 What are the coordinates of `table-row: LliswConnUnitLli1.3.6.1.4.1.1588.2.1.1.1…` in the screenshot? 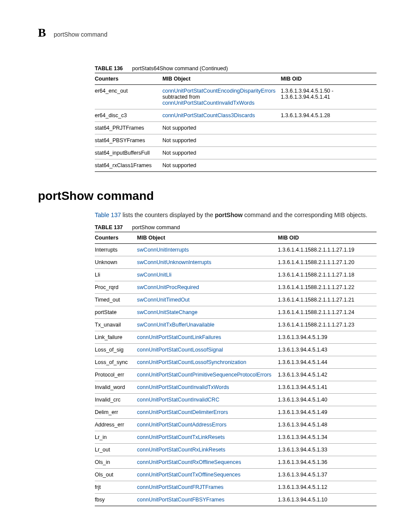 It's located at (236, 275).